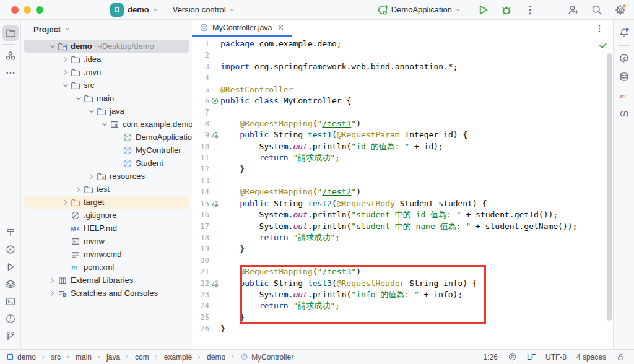 The width and height of the screenshot is (634, 364). Describe the element at coordinates (620, 10) in the screenshot. I see `settings-button` at that location.